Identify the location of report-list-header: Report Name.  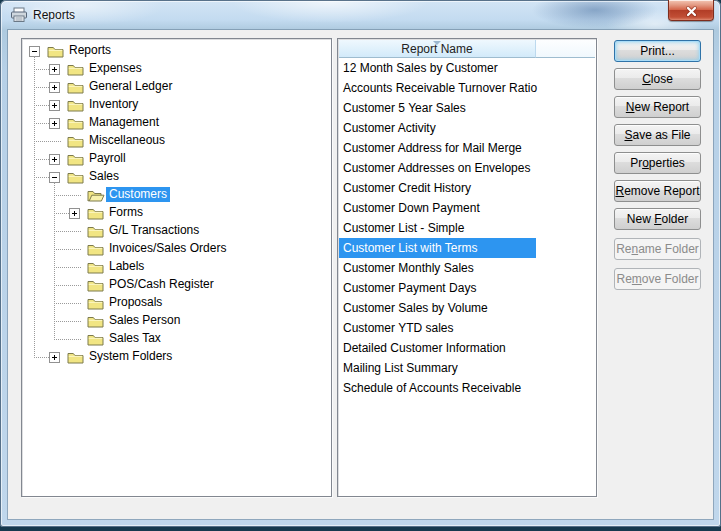
(467, 49).